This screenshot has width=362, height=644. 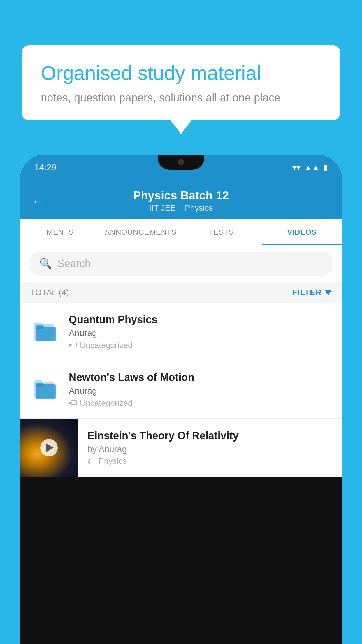 What do you see at coordinates (113, 461) in the screenshot?
I see `tag-label: Physics` at bounding box center [113, 461].